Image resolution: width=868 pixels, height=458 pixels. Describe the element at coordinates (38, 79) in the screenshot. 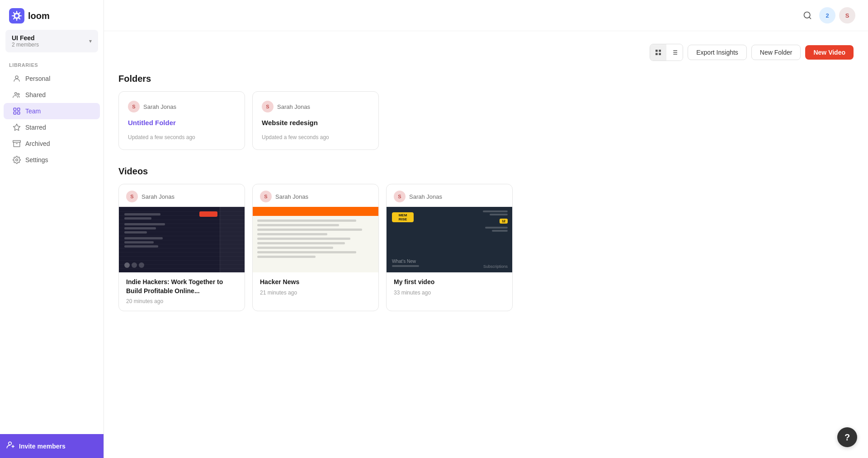

I see `sidebar-item-label-personal: Personal` at that location.